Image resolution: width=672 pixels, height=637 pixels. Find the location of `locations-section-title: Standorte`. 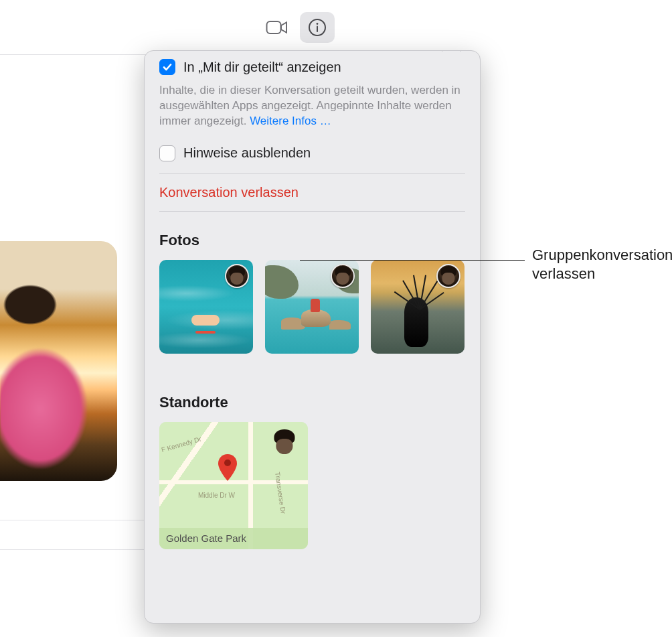

locations-section-title: Standorte is located at coordinates (312, 403).